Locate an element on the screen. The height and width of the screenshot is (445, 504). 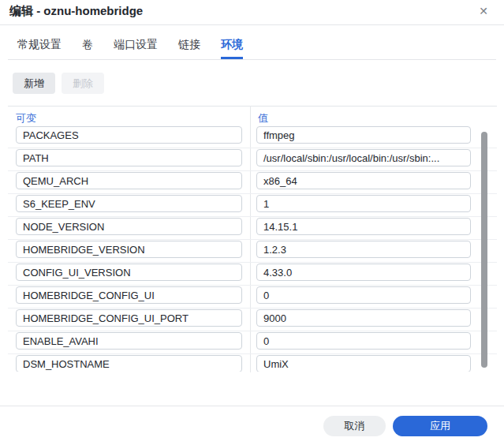
apply-button: 应用 is located at coordinates (440, 426).